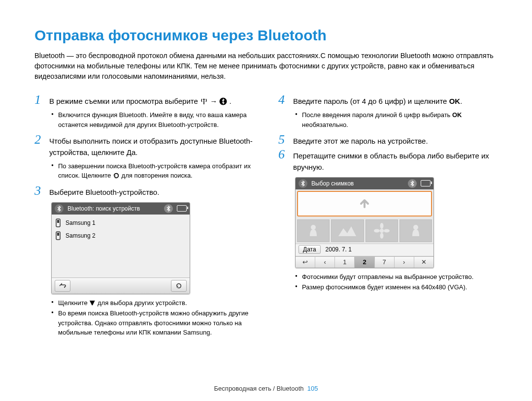 This screenshot has height=401, width=532. Describe the element at coordinates (42, 191) in the screenshot. I see `step-number-3: 3` at that location.